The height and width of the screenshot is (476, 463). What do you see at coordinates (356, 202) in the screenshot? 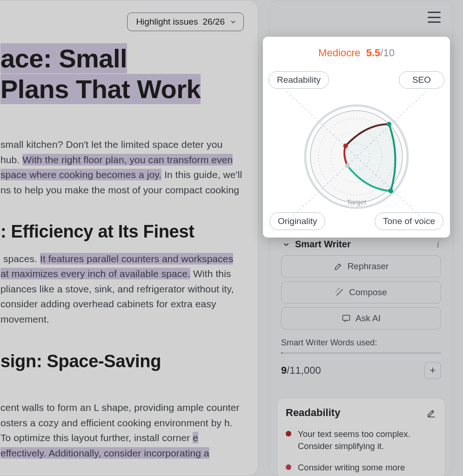
I see `target-label: Target` at bounding box center [356, 202].